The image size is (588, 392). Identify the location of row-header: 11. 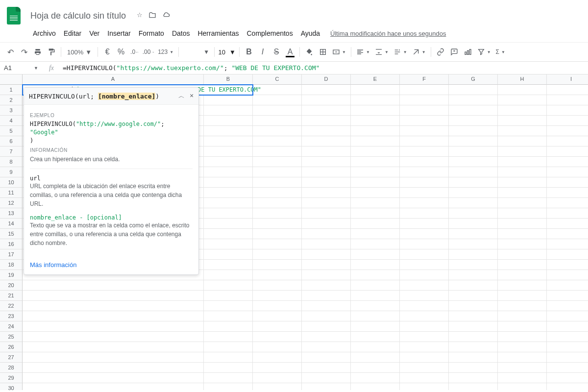
(11, 193).